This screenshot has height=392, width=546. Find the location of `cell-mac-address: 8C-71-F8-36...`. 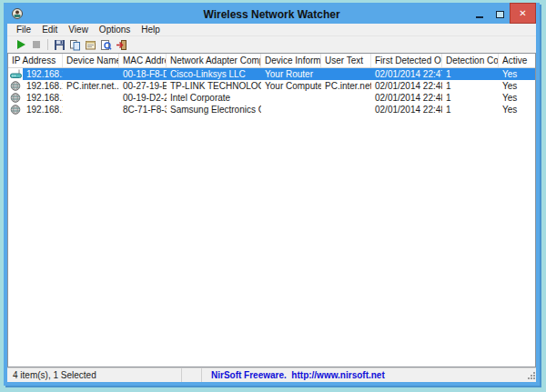

cell-mac-address: 8C-71-F8-36... is located at coordinates (143, 109).